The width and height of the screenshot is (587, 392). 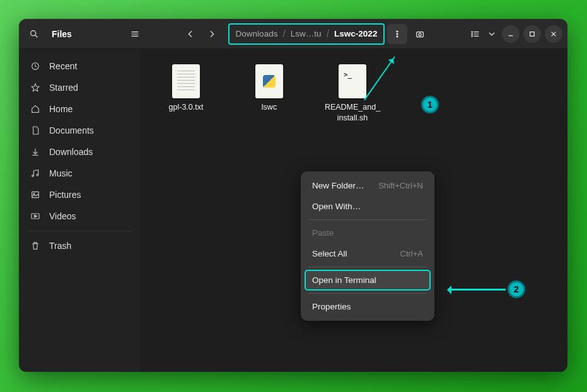 I want to click on hamburger-icon, so click(x=135, y=34).